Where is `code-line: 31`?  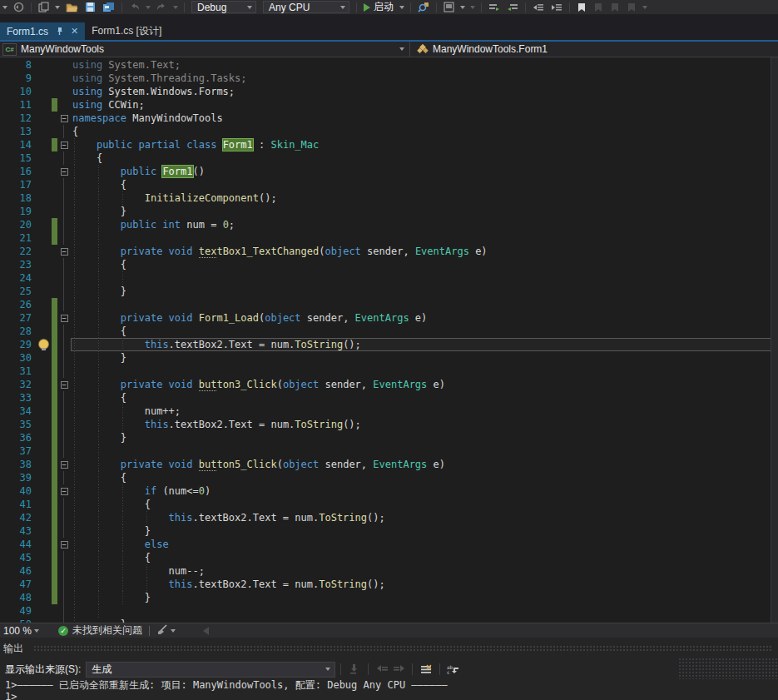 code-line: 31 is located at coordinates (389, 371).